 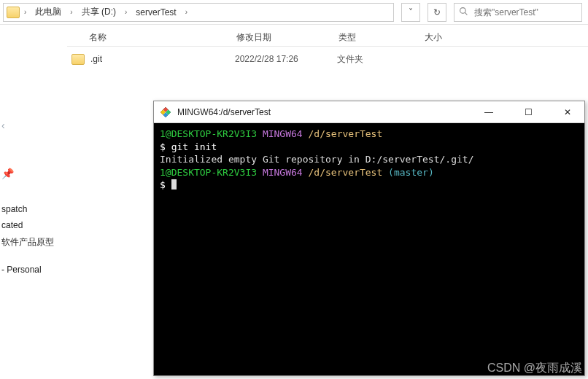 I want to click on sidebar-item: 软件产品原型, so click(x=32, y=242).